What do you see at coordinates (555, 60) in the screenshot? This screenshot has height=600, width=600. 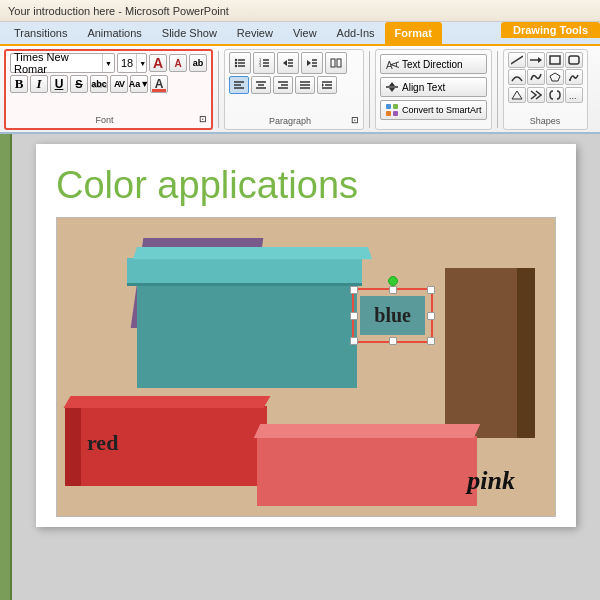 I see `rect-shape-icon` at bounding box center [555, 60].